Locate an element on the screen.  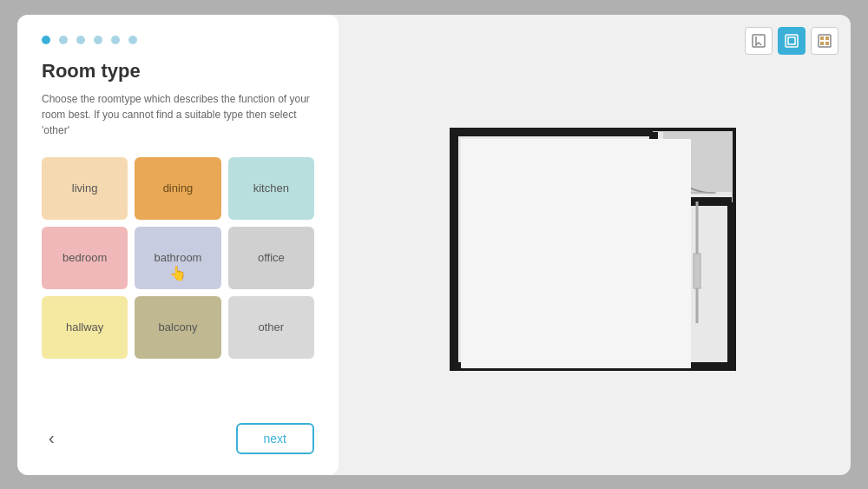
cursor-icon: 👆 is located at coordinates (178, 273).